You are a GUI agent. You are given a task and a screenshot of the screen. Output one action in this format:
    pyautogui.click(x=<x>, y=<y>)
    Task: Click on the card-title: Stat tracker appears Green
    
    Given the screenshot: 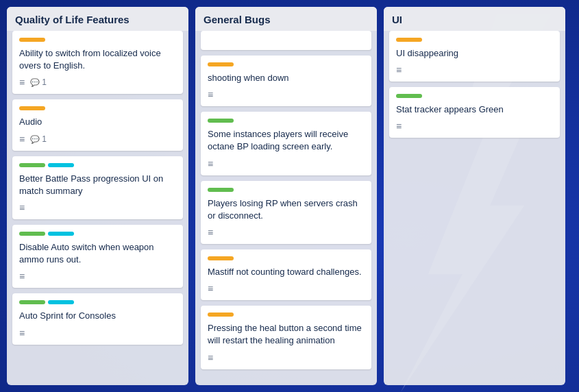 What is the action you would take?
    pyautogui.click(x=474, y=110)
    